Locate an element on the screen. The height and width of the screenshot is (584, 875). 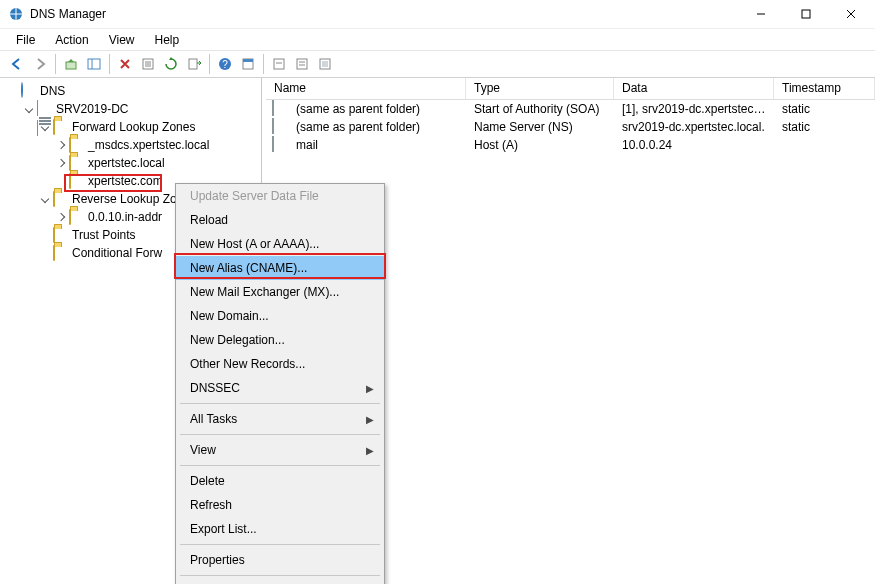
ctx-other-new-records: Other New Records... is located at coordinates (280, 364).